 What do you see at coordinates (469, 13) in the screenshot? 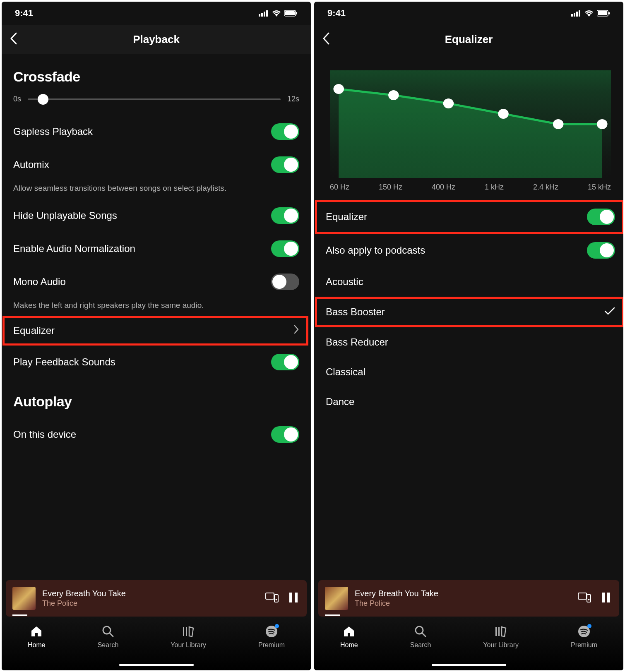
I see `status-bar: 9:41` at bounding box center [469, 13].